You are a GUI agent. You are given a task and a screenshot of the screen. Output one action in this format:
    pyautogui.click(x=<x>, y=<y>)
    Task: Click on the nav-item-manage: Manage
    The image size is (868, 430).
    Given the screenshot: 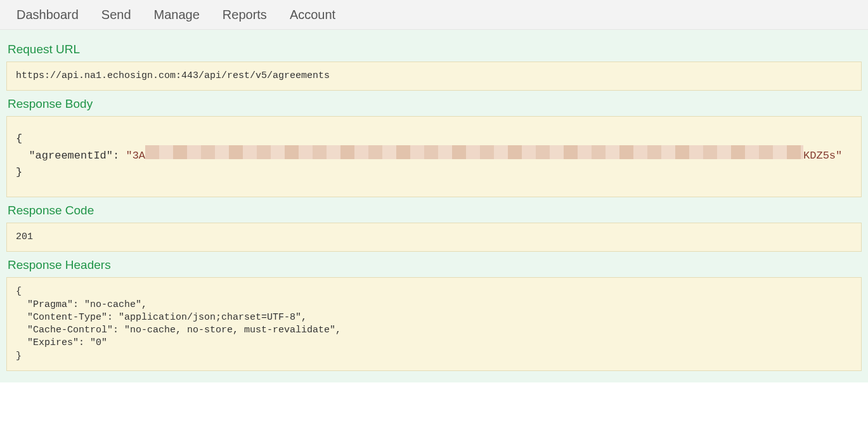 What is the action you would take?
    pyautogui.click(x=177, y=15)
    